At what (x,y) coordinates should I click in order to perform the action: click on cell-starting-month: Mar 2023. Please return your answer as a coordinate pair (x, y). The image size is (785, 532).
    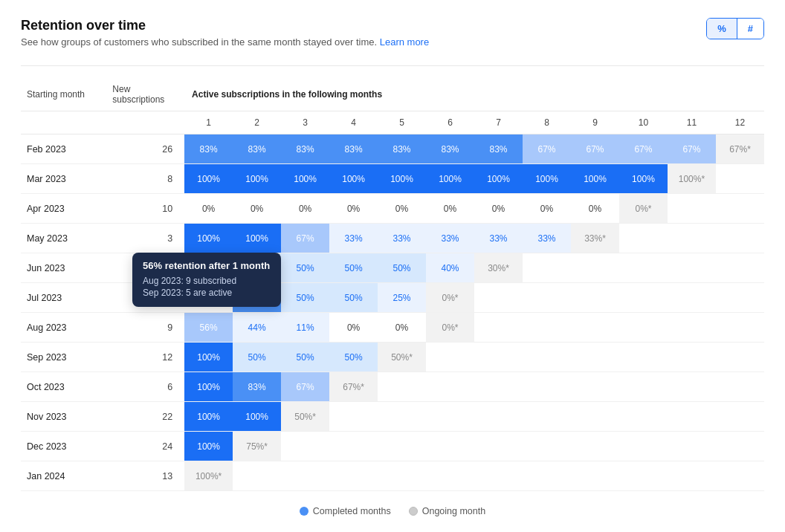
    Looking at the image, I should click on (64, 179).